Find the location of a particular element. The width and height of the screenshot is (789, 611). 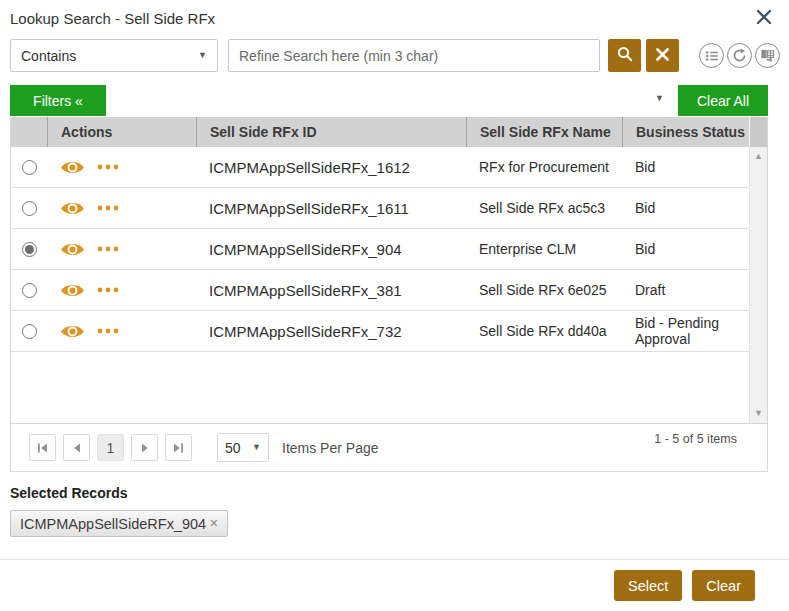

refresh-icon is located at coordinates (740, 56).